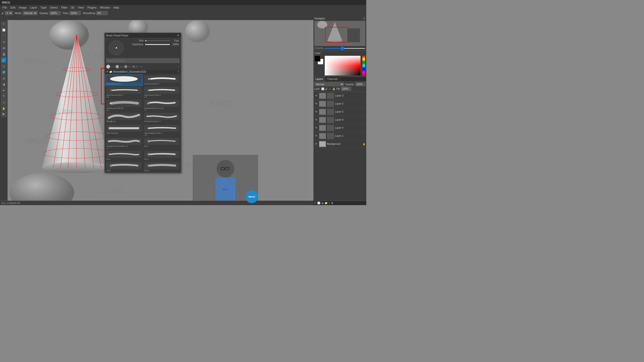  What do you see at coordinates (345, 48) in the screenshot?
I see `navigator-zoom-slider` at bounding box center [345, 48].